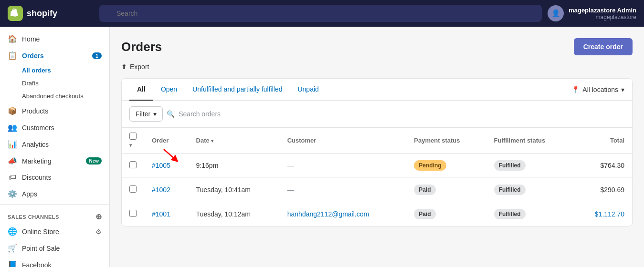 Image resolution: width=644 pixels, height=267 pixels. Describe the element at coordinates (31, 83) in the screenshot. I see `drafts-label: Drafts` at that location.